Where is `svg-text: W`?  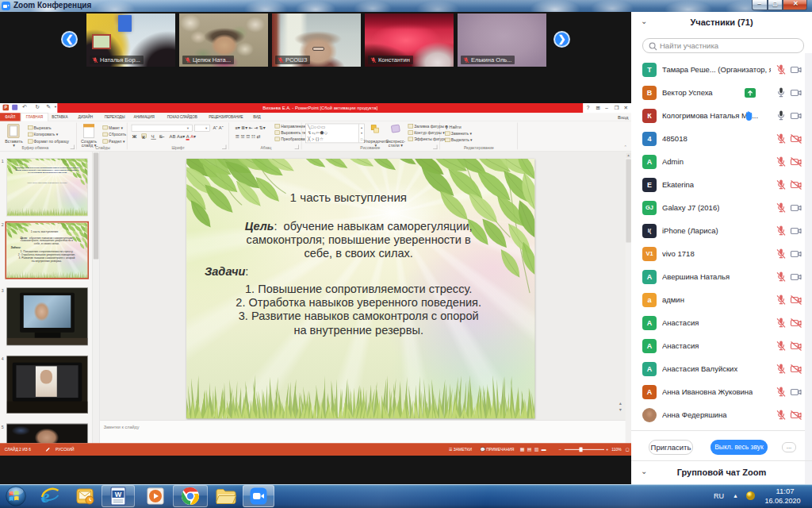 svg-text: W is located at coordinates (119, 495).